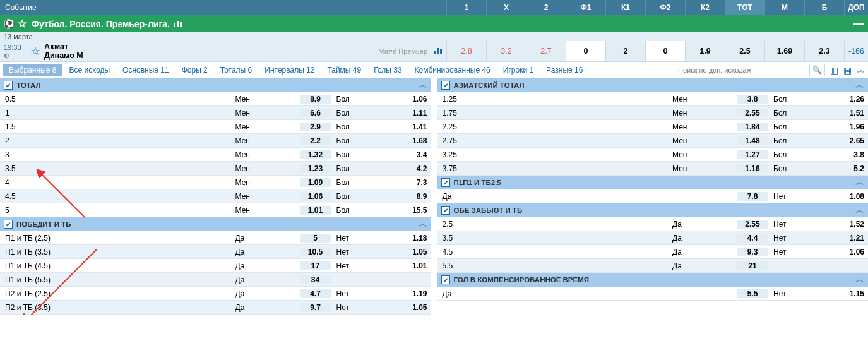 The height and width of the screenshot is (348, 868). Describe the element at coordinates (653, 224) in the screenshot. I see `market-row: 2.5Да2.55Нет1.52` at that location.